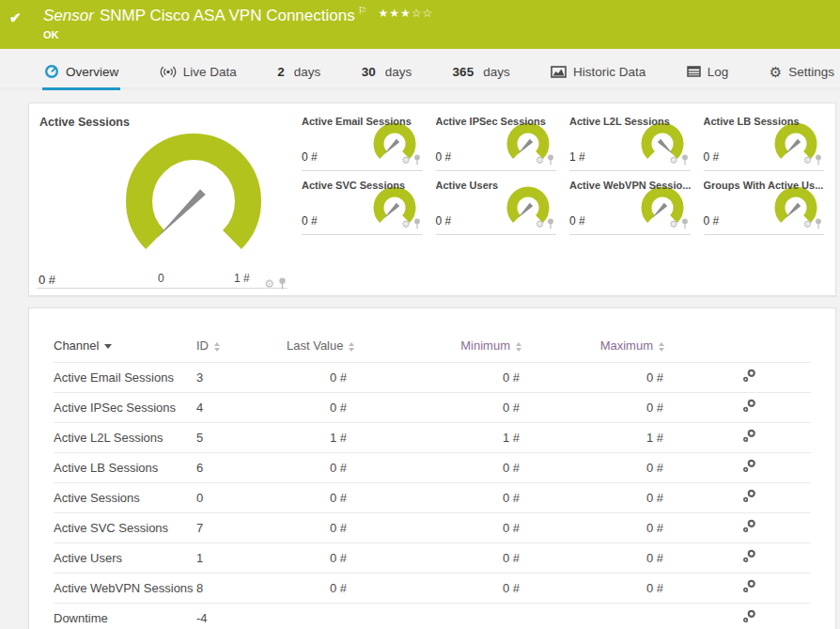 The width and height of the screenshot is (840, 629). Describe the element at coordinates (281, 71) in the screenshot. I see `tab-label-number: 2` at that location.